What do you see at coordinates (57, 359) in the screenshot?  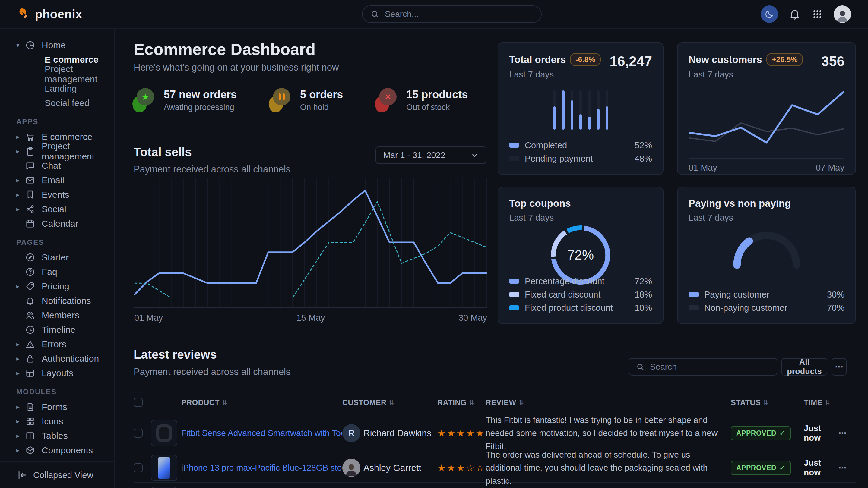 I see `sidebar-item-authentication: ▸ Authentication` at bounding box center [57, 359].